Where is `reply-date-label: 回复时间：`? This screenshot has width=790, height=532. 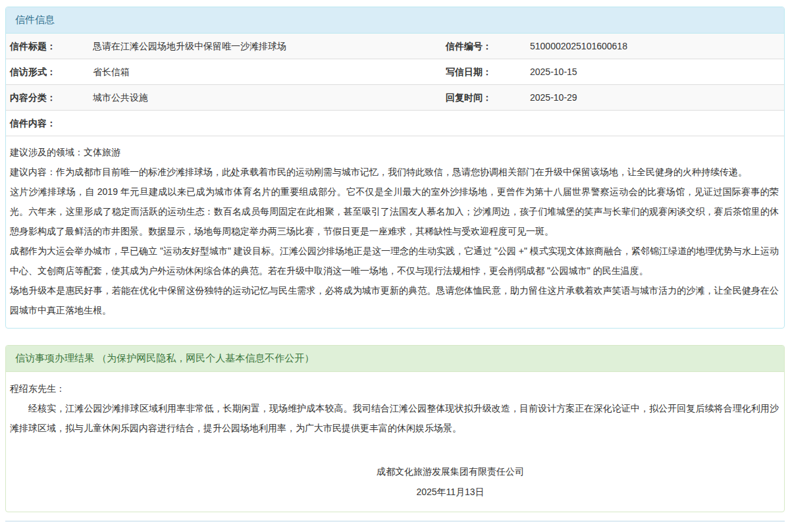
reply-date-label: 回复时间： is located at coordinates (484, 97).